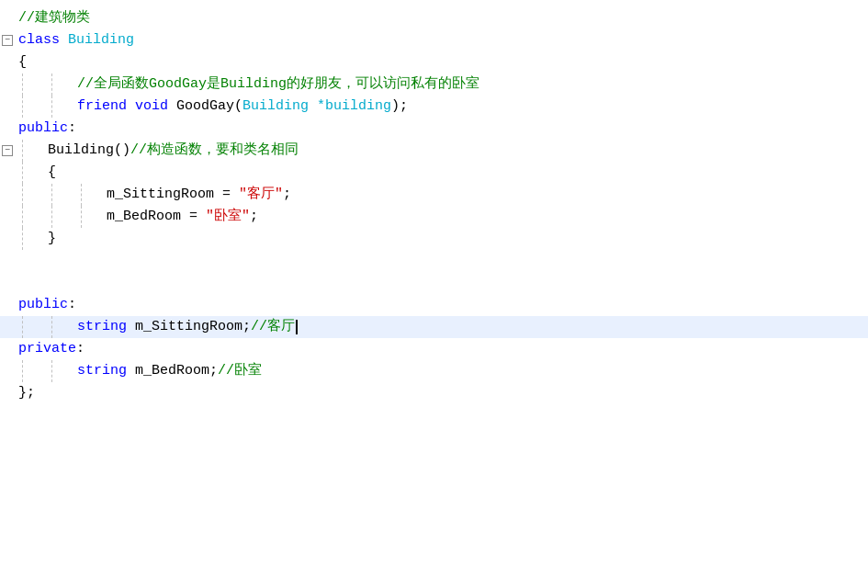 The width and height of the screenshot is (868, 588). What do you see at coordinates (43, 129) in the screenshot?
I see `token-kw-blue: public` at bounding box center [43, 129].